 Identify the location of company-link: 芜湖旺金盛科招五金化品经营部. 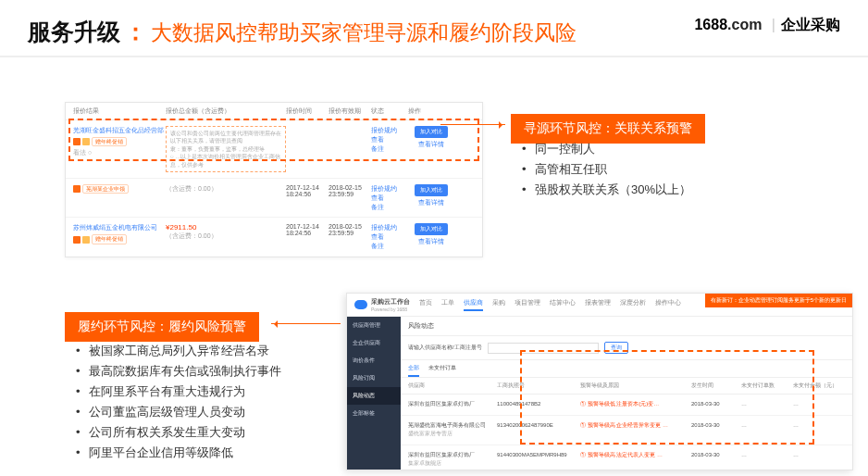
(119, 131).